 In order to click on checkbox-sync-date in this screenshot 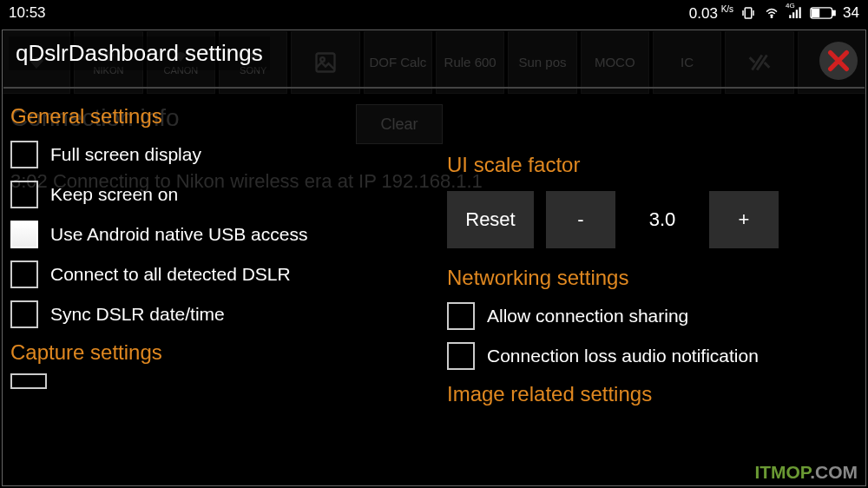, I will do `click(24, 314)`.